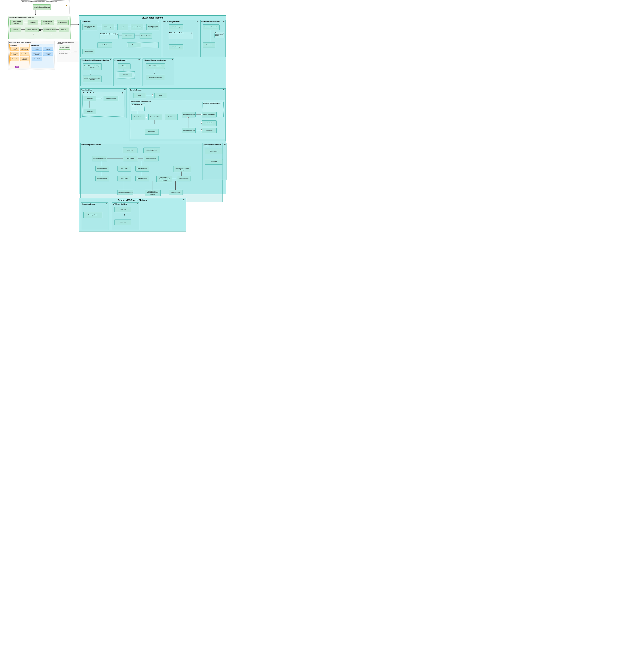  I want to click on conn4, so click(23, 30).